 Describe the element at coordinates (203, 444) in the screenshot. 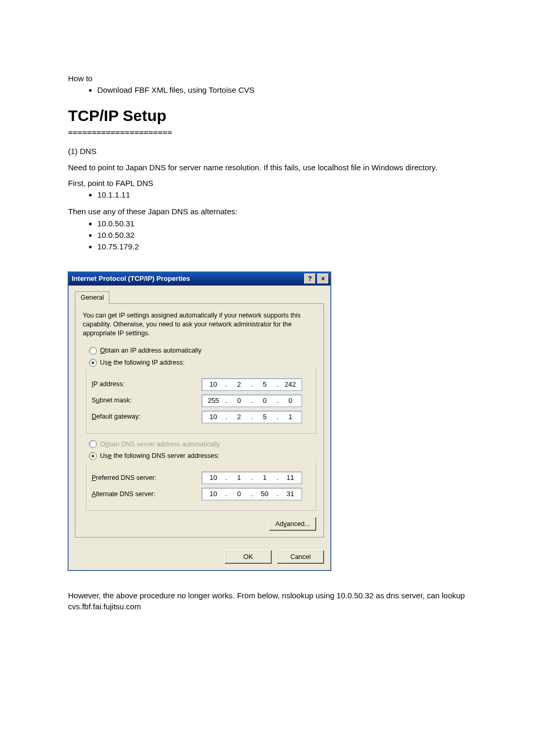

I see `radio-obtain-dns: Obtain DNS server address automatically` at that location.